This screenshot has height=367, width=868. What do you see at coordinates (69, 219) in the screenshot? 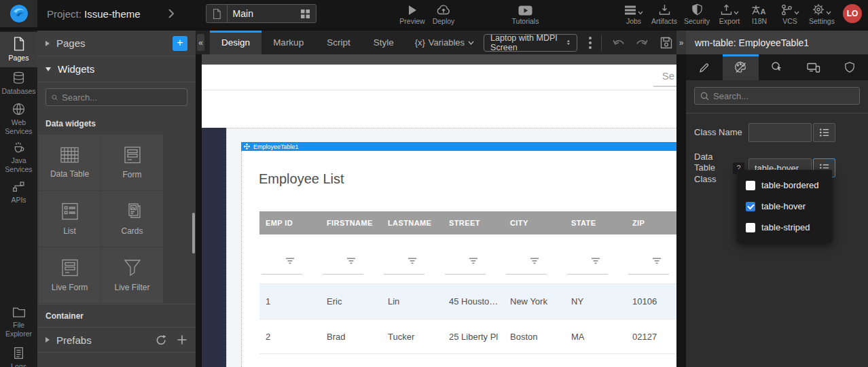
I see `widget-tile-list: List` at bounding box center [69, 219].